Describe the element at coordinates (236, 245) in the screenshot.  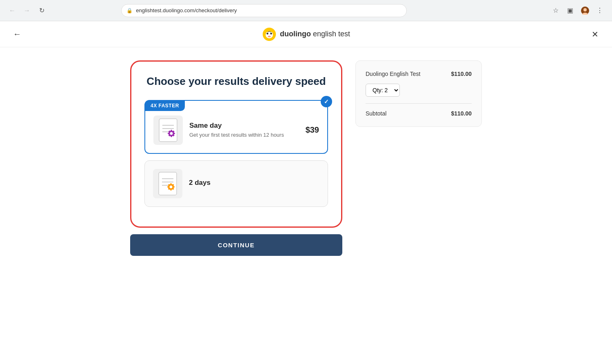
I see `continue-button: CONTINUE` at that location.